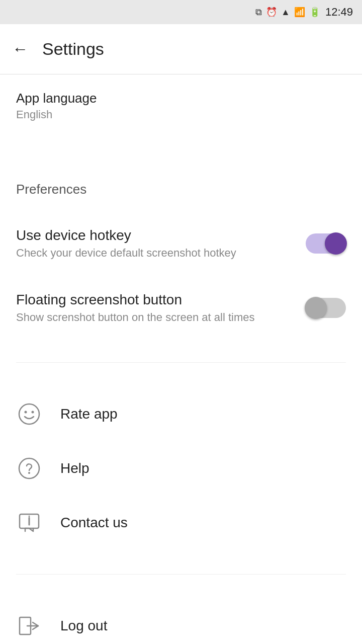  Describe the element at coordinates (29, 414) in the screenshot. I see `smiley-icon` at that location.